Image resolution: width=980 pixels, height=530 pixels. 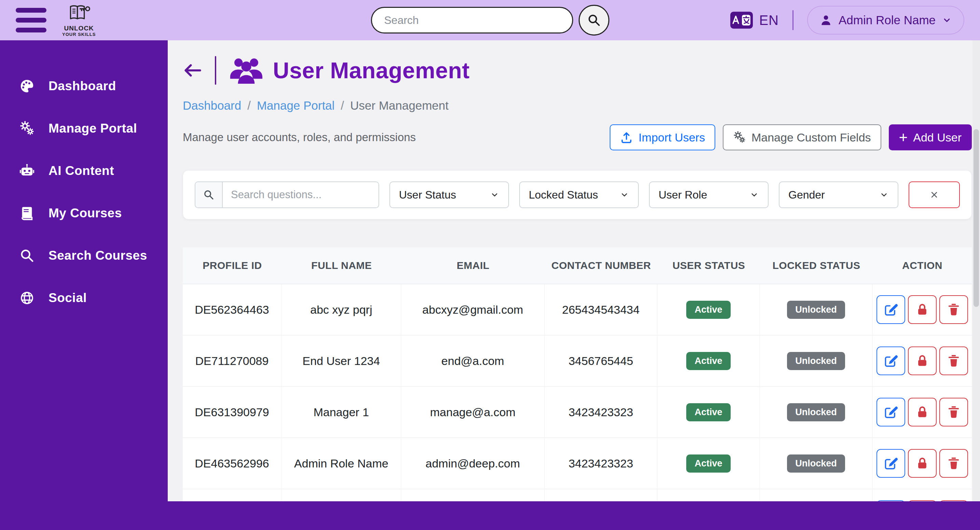 What do you see at coordinates (579, 195) in the screenshot?
I see `locked-status-select: Locked Status` at bounding box center [579, 195].